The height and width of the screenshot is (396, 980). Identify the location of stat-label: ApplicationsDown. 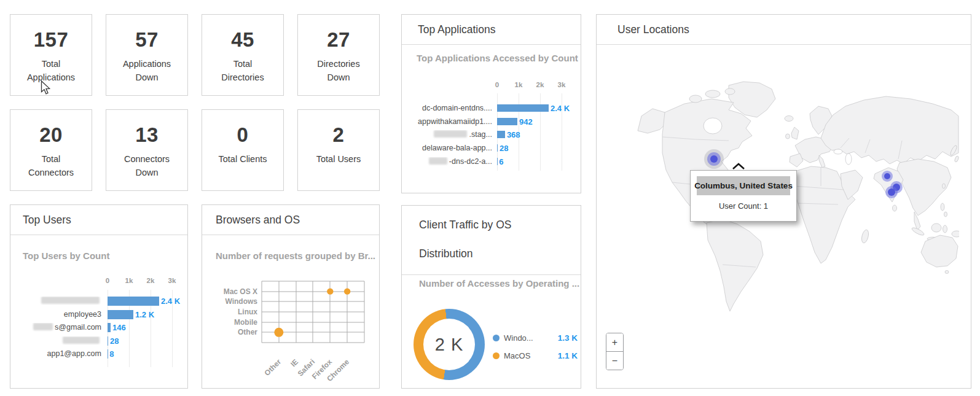
(147, 71).